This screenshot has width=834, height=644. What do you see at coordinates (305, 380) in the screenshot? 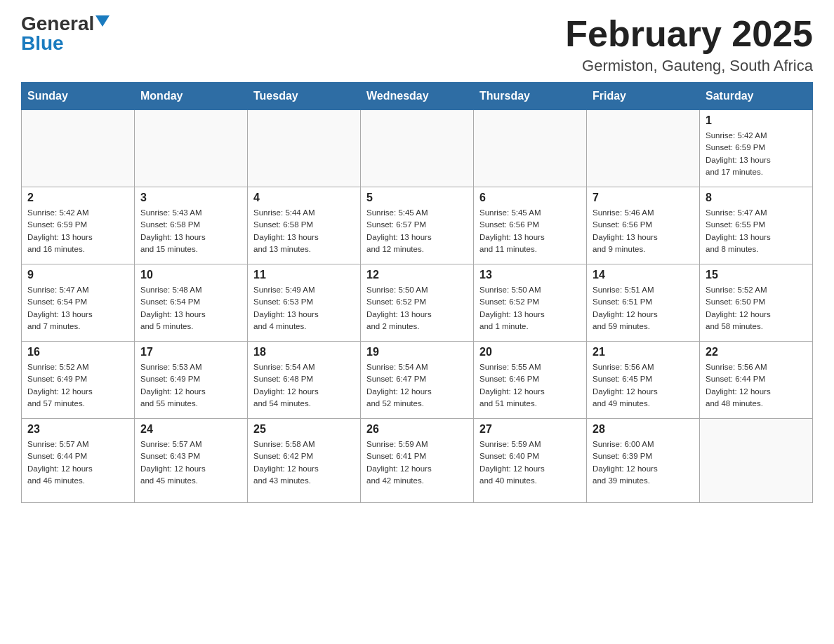
I see `calendar-cell: 18Sunrise: 5:54 AMSunset: 6:48 PMDayligh…` at bounding box center [305, 380].